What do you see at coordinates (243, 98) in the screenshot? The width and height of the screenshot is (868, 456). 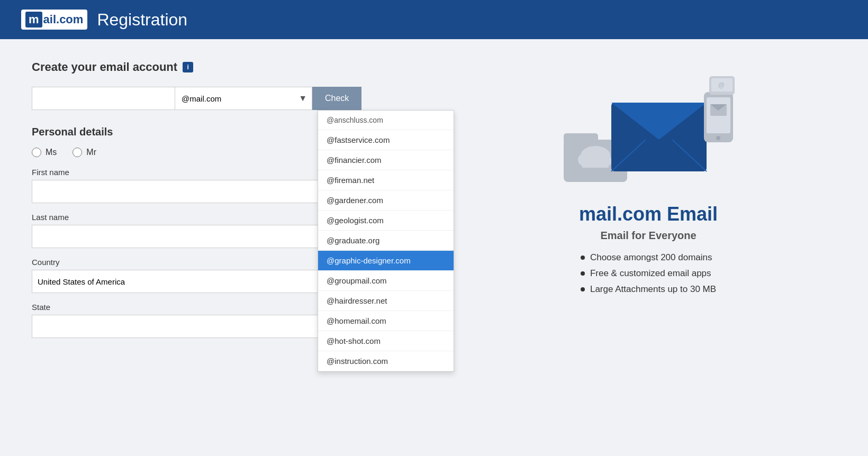 I see `domain-select-wrapper: @mail.com ▼ @anschluss.com@fastservice.c…` at bounding box center [243, 98].